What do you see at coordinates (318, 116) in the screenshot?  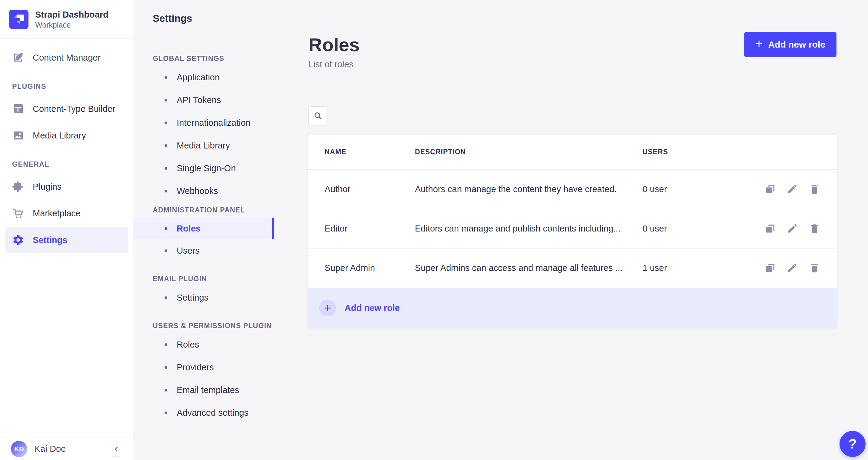 I see `search-button` at bounding box center [318, 116].